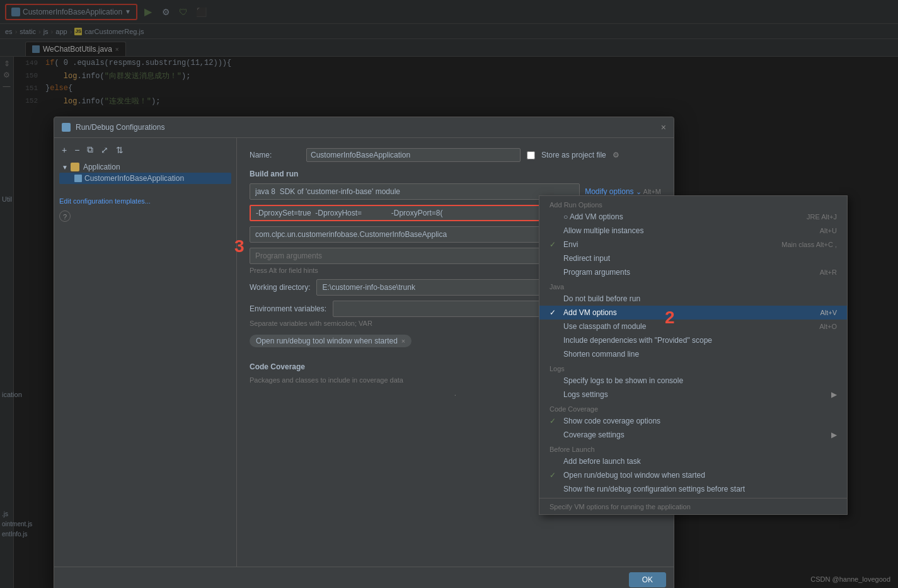  I want to click on dialog-titlebar: Run/Debug Configurations ×, so click(364, 127).